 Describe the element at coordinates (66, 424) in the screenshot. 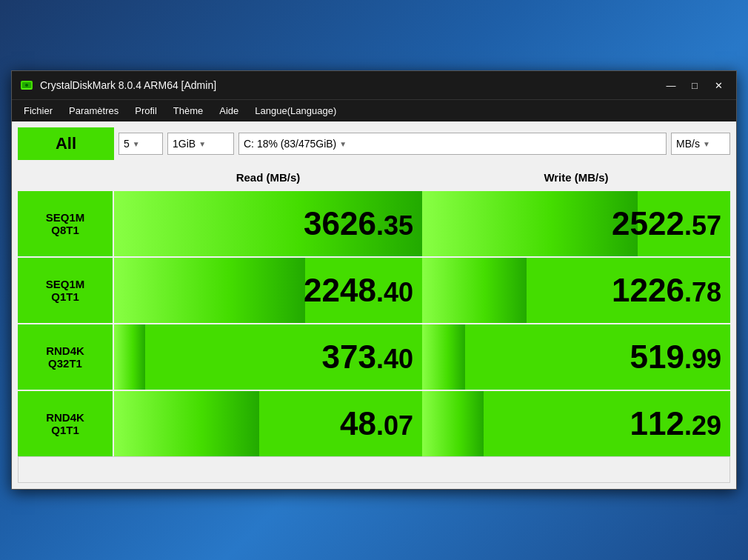

I see `row-3-label: RND4K Q1T1` at that location.